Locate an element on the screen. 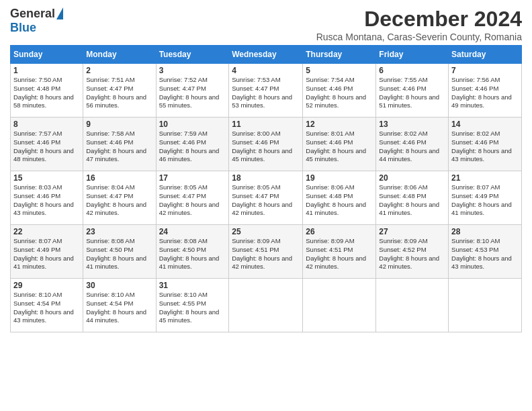  table-row: 22 Sunrise: 8:07 AM Sunset: 4:49 PM Dayl… is located at coordinates (47, 252).